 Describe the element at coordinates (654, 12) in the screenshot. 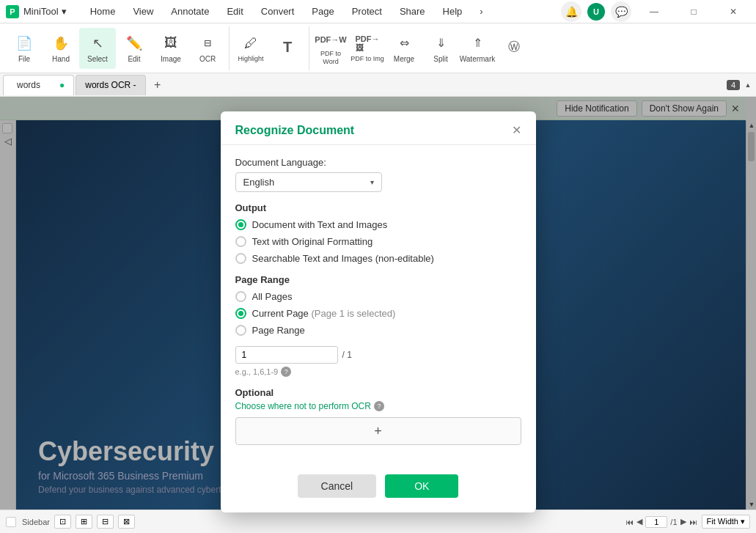

I see `minimize-button: —` at that location.